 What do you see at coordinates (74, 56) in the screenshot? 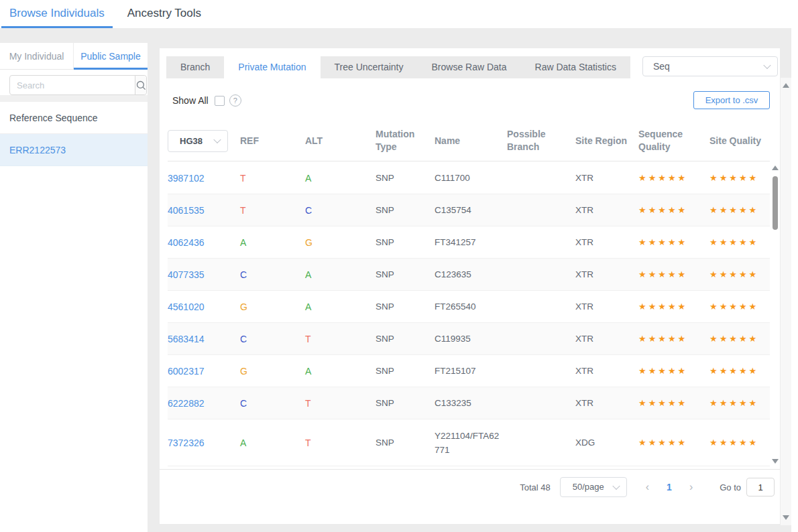
I see `sidebar-tabs: My Individual Public Sample` at bounding box center [74, 56].